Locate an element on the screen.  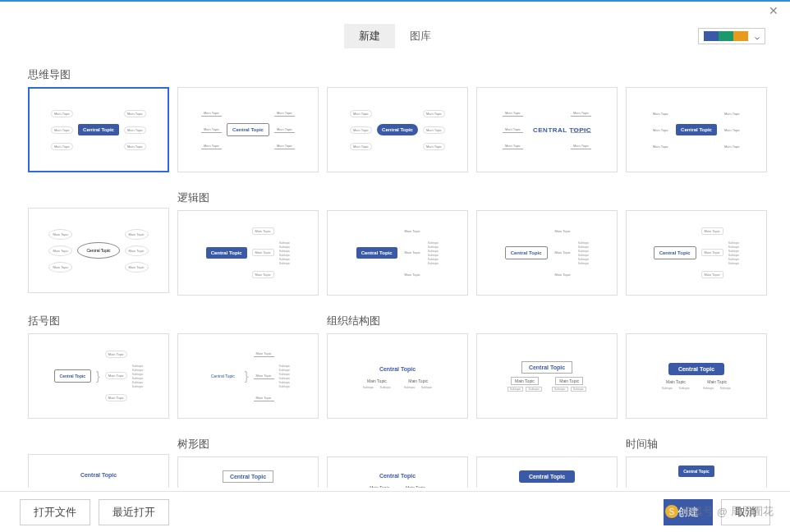
template-mindmap-5: Main TopicMain TopicMain Topic Central T… is located at coordinates (696, 130).